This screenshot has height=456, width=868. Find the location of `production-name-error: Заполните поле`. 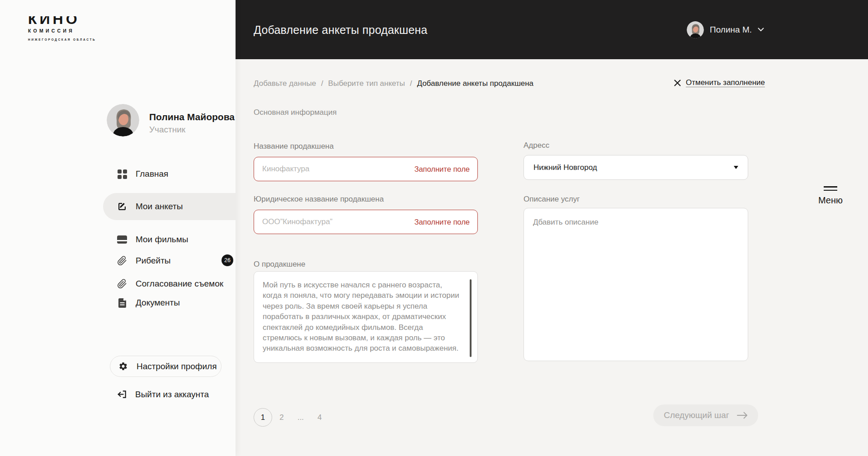

production-name-error: Заполните поле is located at coordinates (446, 169).